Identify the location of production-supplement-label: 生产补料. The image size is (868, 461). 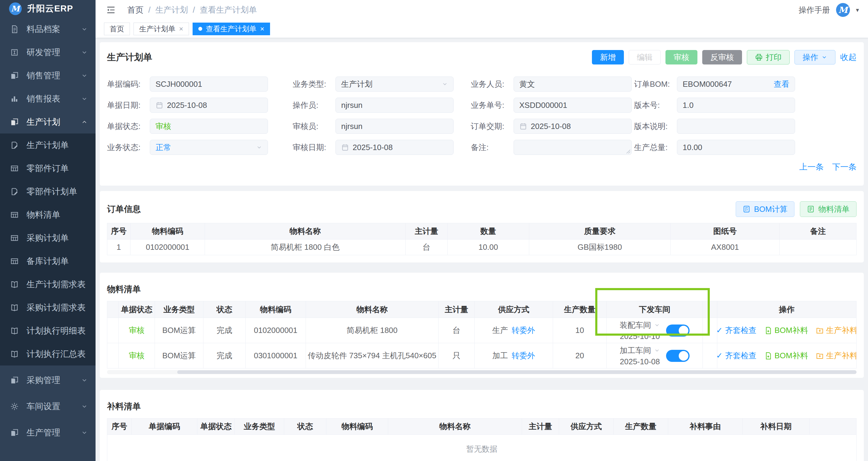
(841, 356).